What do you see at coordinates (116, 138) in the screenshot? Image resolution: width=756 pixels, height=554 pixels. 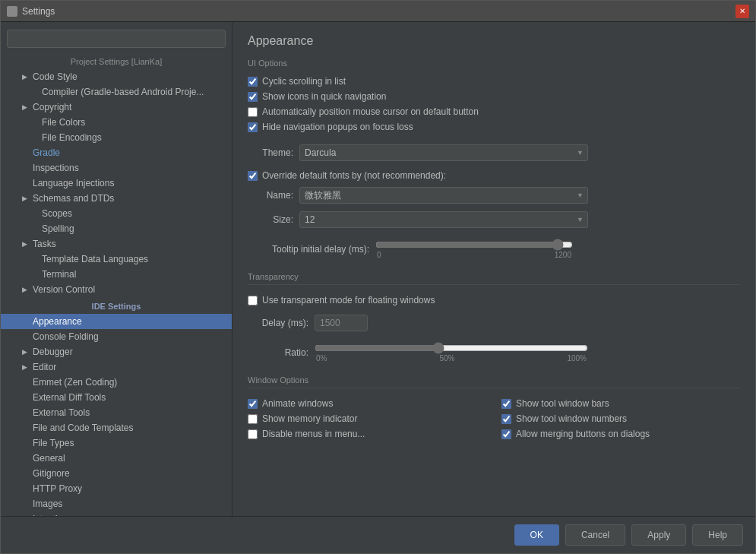 I see `sidebar-item-file-encodings: File Encodings` at bounding box center [116, 138].